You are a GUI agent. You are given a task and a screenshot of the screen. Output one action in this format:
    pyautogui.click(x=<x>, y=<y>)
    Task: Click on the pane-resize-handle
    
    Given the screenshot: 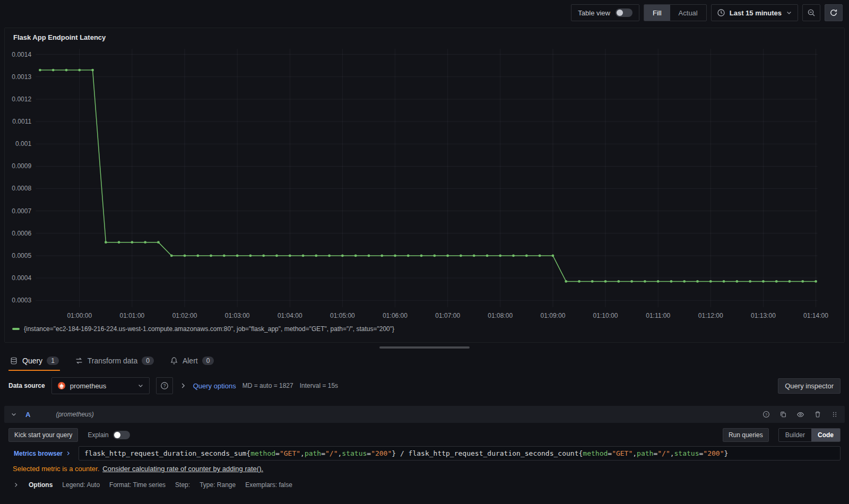 What is the action you would take?
    pyautogui.click(x=424, y=347)
    